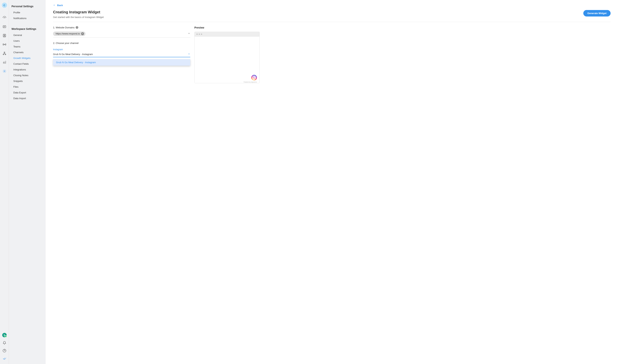 The height and width of the screenshot is (364, 618). I want to click on back-link: Back, so click(58, 5).